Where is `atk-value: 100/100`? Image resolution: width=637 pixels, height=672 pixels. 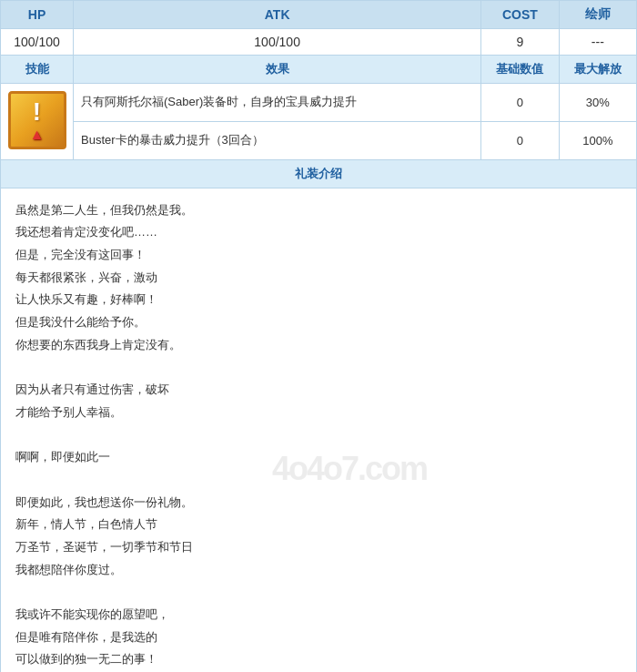 atk-value: 100/100 is located at coordinates (278, 42).